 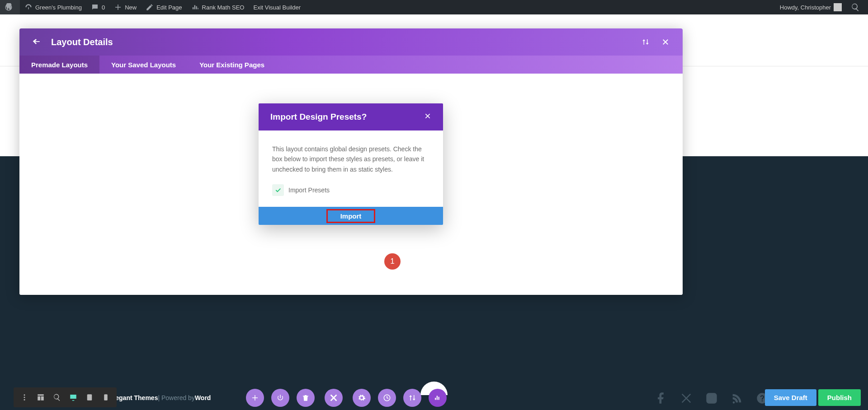 What do you see at coordinates (90, 397) in the screenshot?
I see `tablet-view-button` at bounding box center [90, 397].